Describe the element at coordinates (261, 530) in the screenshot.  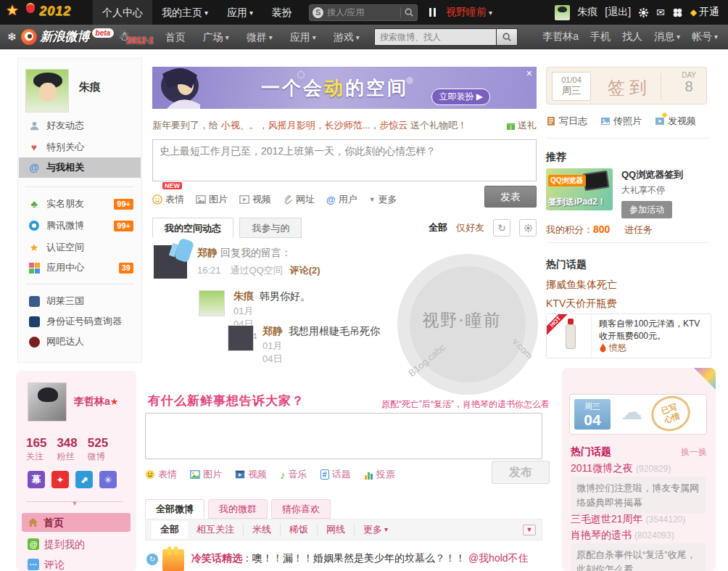
I see `filter-group-1: 米线` at that location.